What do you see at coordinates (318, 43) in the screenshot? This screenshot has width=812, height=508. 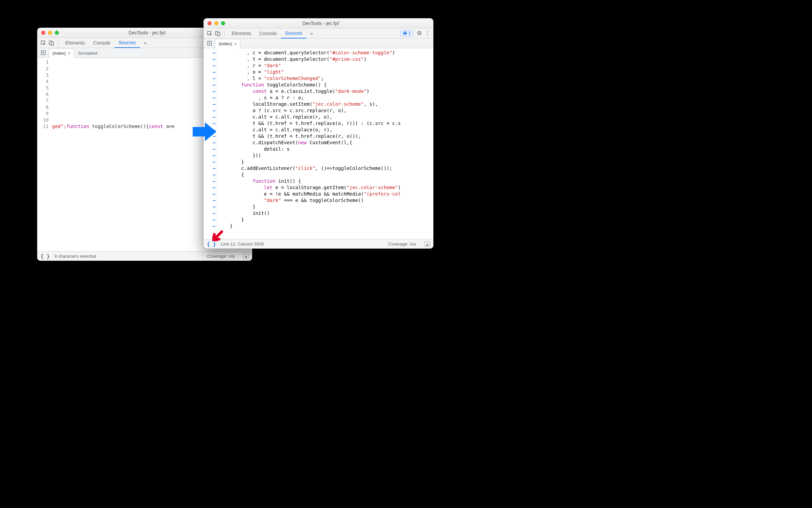 I see `file-tabs: (index) ×` at bounding box center [318, 43].